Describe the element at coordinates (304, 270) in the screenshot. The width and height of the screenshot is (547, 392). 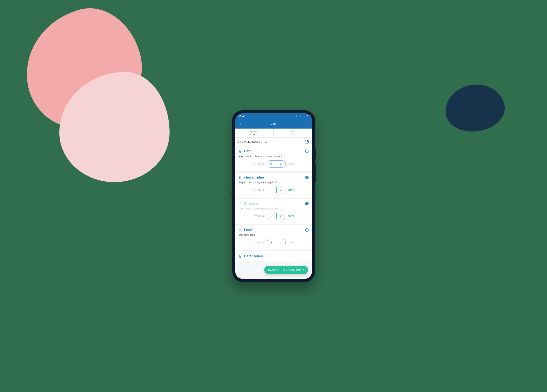
I see `chevron-right-icon: ›` at that location.